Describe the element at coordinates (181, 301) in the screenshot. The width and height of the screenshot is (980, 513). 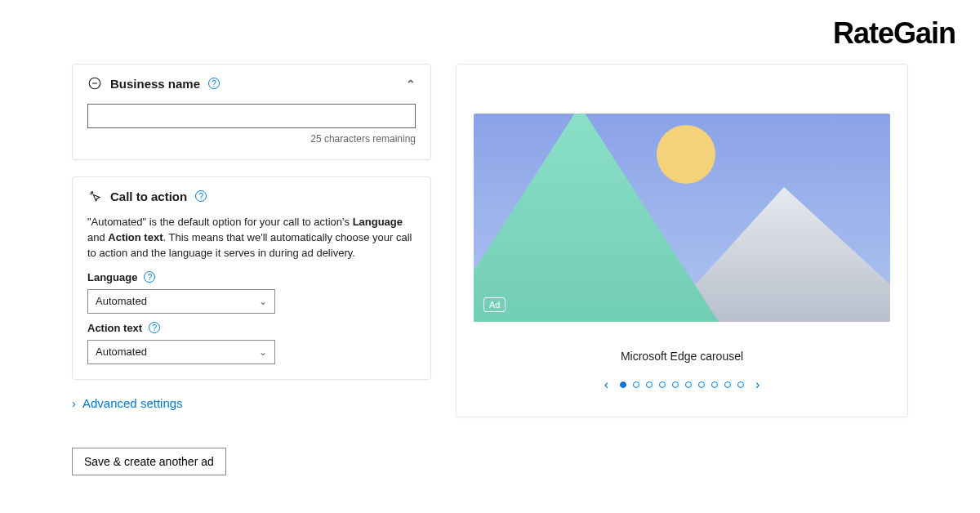
I see `language-select: Automated ⌄` at that location.